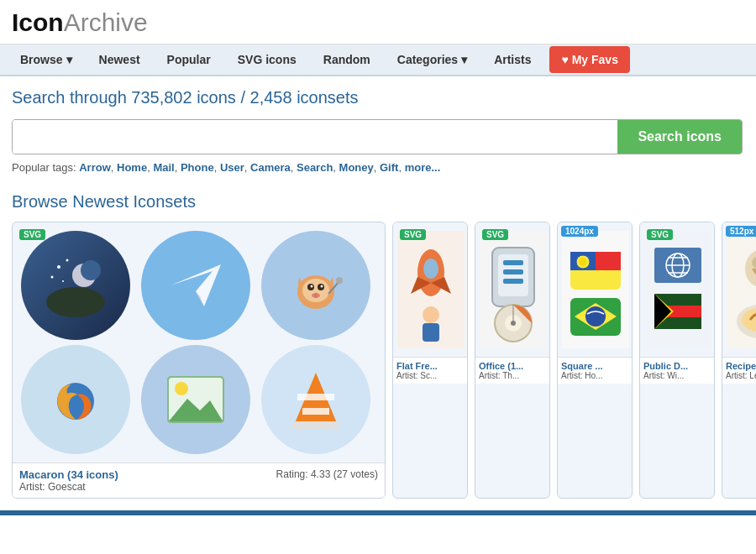 Image resolution: width=756 pixels, height=554 pixels. Describe the element at coordinates (232, 168) in the screenshot. I see `tag-user: User` at that location.